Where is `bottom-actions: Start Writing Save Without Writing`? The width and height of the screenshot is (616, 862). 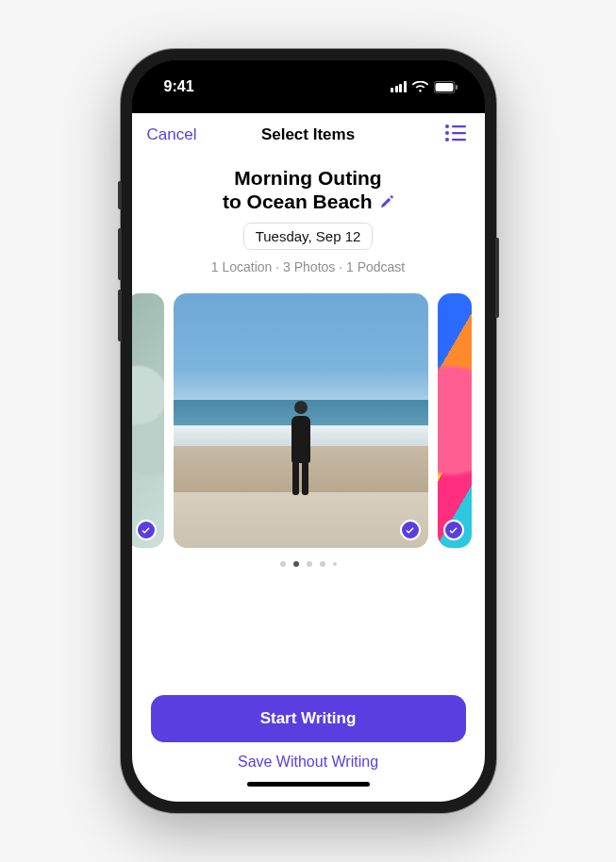
bottom-actions: Start Writing Save Without Writing is located at coordinates (308, 749).